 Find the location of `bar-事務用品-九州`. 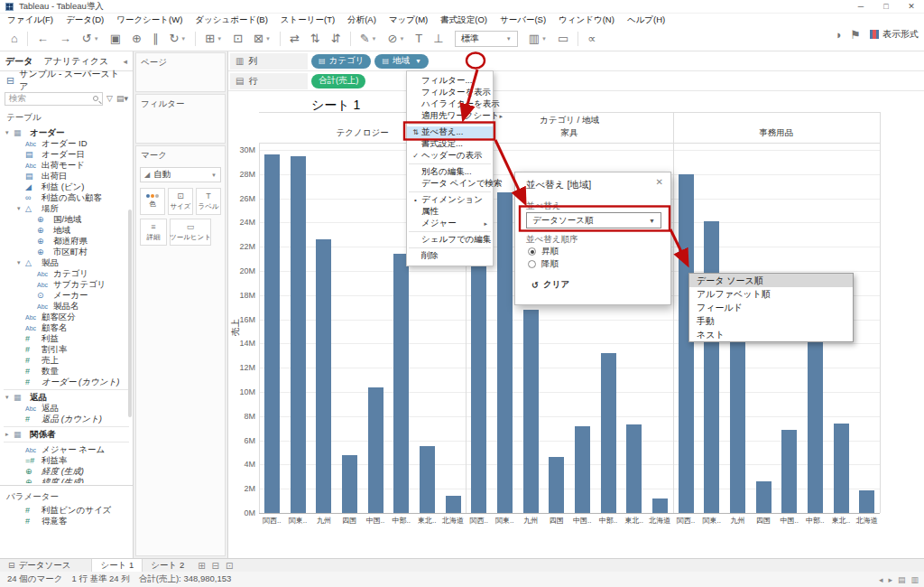

bar-事務用品-九州 is located at coordinates (738, 421).